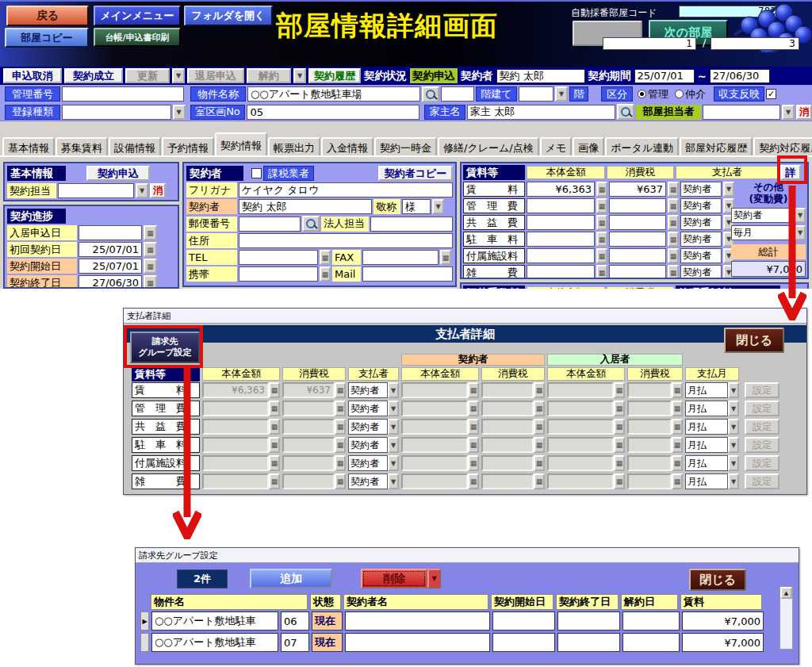 The image size is (812, 667). I want to click on calendar-icon: ▦, so click(151, 233).